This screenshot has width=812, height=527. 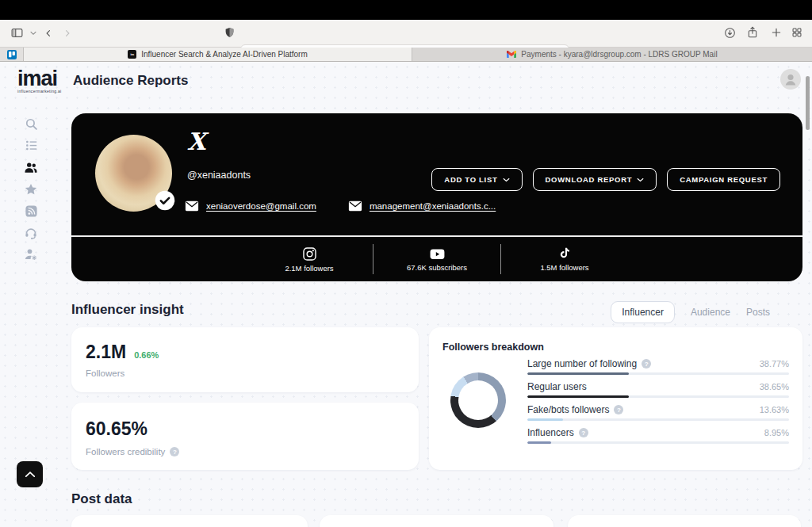 I want to click on insight-tabs: Influencer Audience Posts, so click(x=690, y=312).